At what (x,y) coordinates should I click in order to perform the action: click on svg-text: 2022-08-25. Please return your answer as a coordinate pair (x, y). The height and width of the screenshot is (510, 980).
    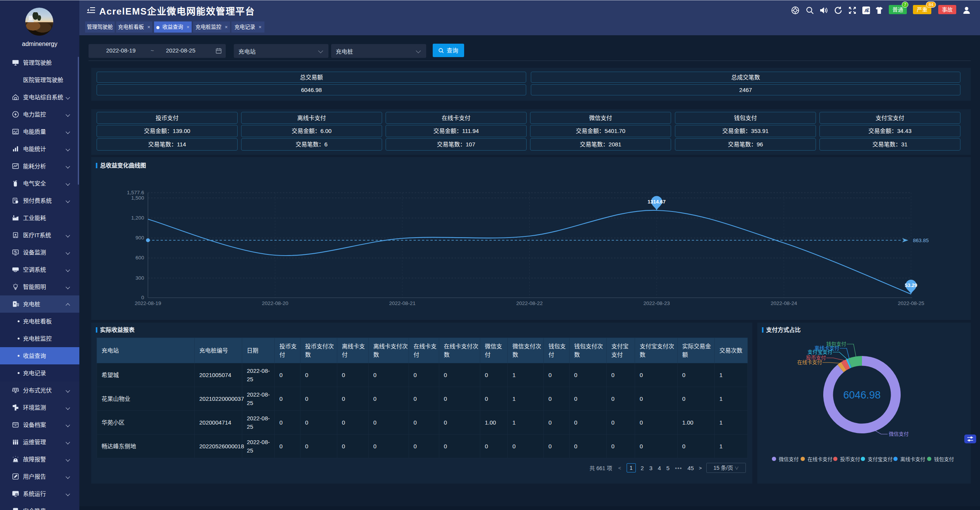
    Looking at the image, I should click on (911, 303).